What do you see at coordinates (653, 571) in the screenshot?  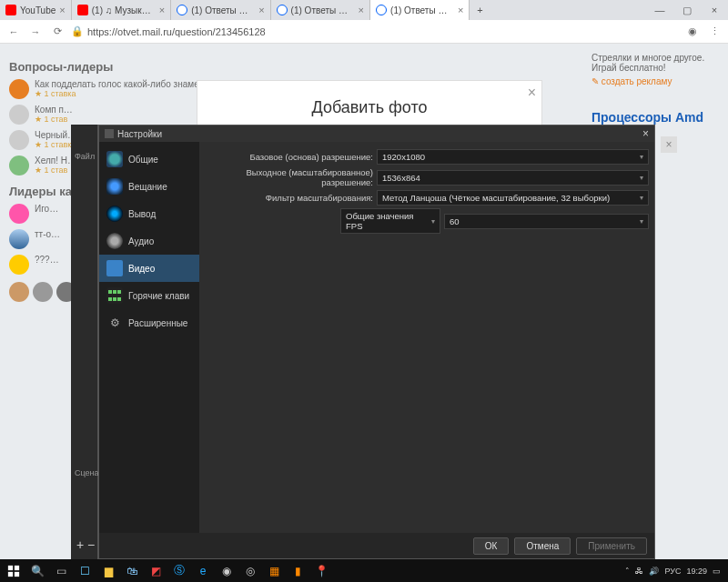 I see `volume-icon: 🔊` at bounding box center [653, 571].